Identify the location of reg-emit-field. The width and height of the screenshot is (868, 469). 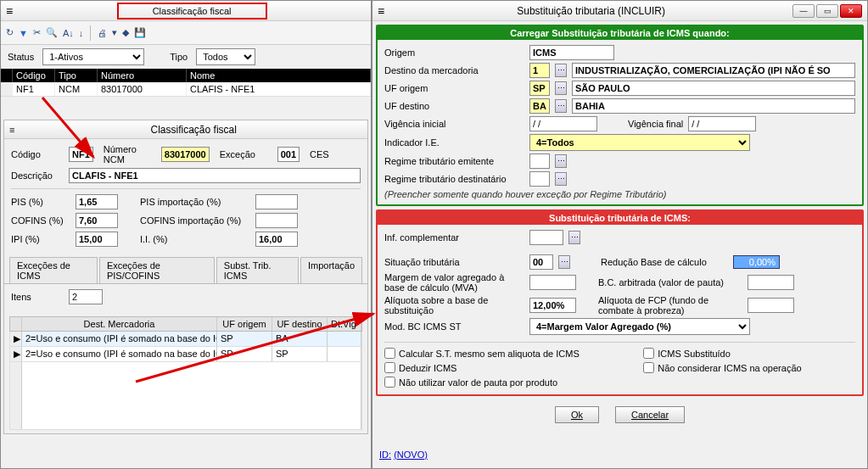
(540, 161).